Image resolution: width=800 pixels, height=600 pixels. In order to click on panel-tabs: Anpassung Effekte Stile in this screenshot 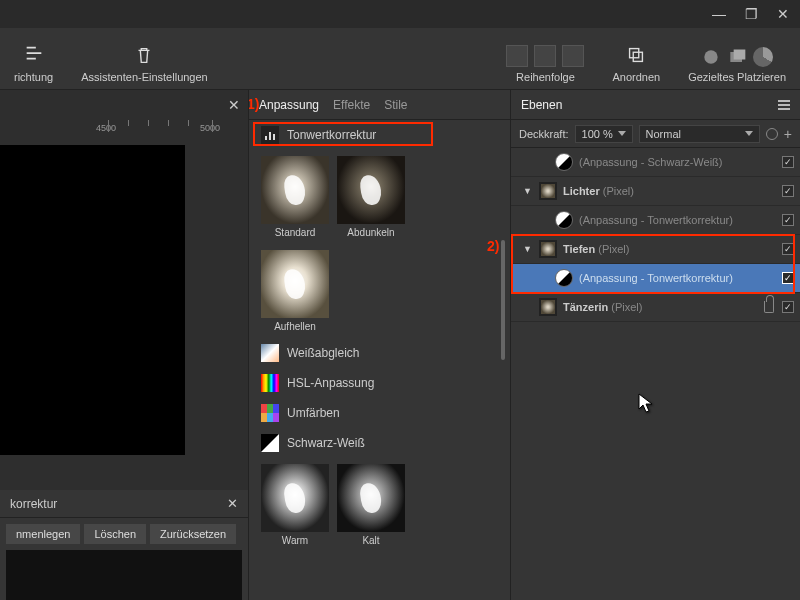, I will do `click(380, 105)`.